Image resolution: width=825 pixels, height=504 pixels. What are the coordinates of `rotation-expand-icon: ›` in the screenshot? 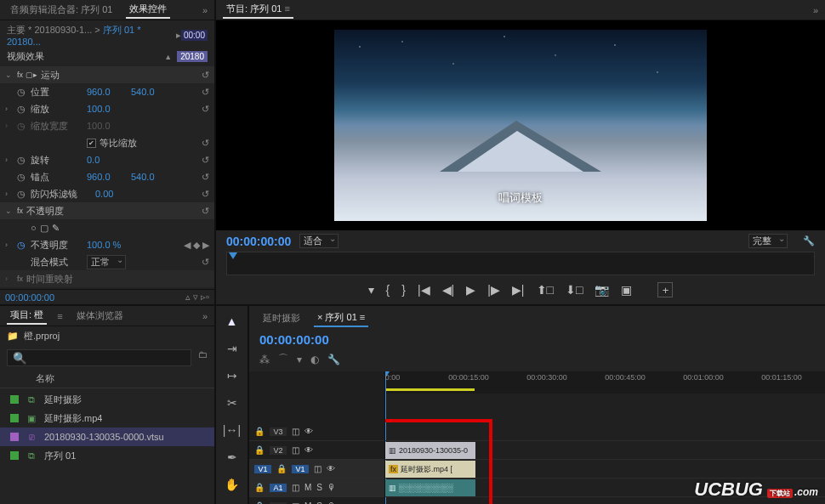 It's located at (9, 160).